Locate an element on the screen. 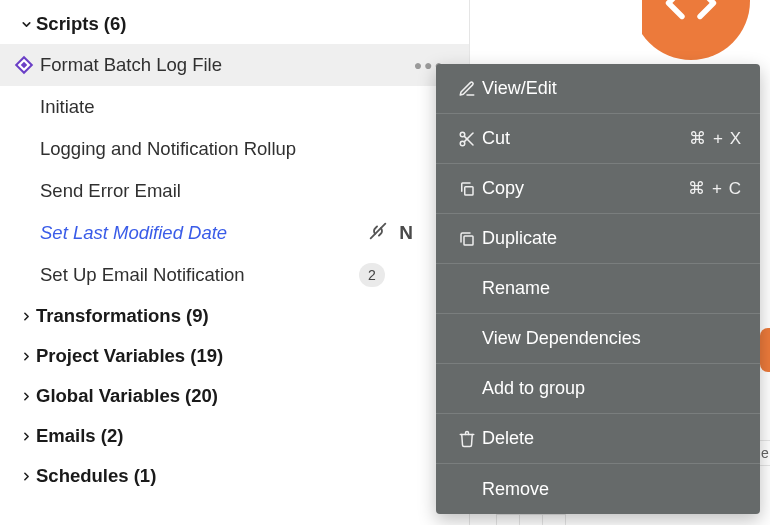 This screenshot has height=525, width=770. section-collapsed: Project Variables (19) is located at coordinates (234, 356).